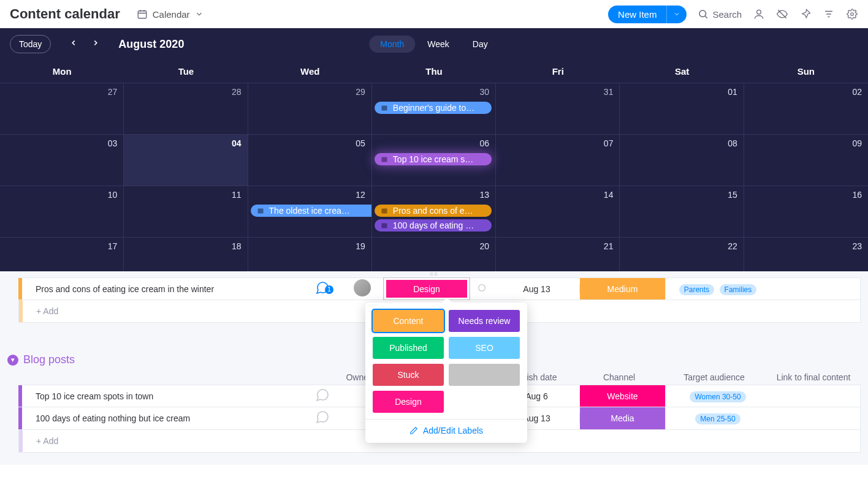 The height and width of the screenshot is (482, 868). Describe the element at coordinates (805, 14) in the screenshot. I see `pin-icon` at that location.